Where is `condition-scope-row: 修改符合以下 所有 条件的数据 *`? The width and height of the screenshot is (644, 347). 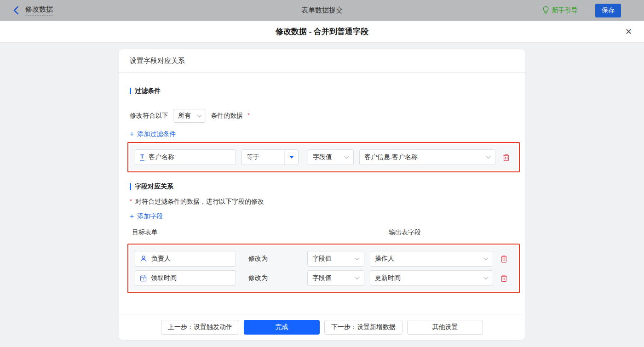 condition-scope-row: 修改符合以下 所有 条件的数据 * is located at coordinates (322, 116).